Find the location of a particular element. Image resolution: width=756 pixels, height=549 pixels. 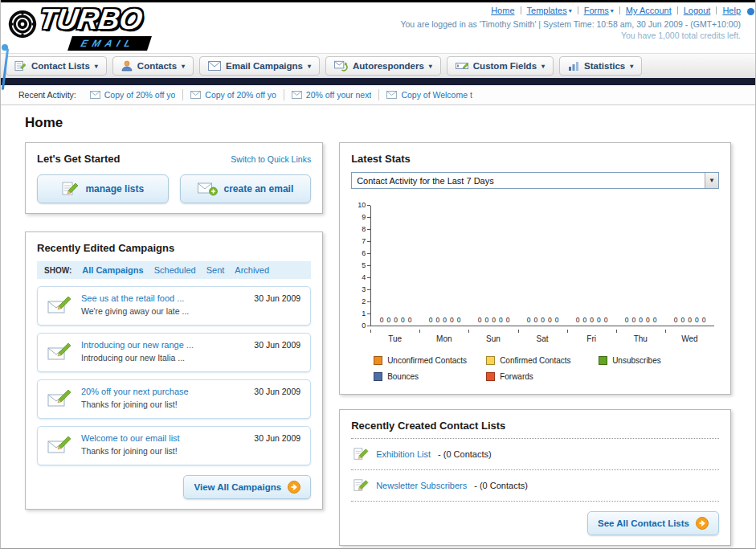

latest-stats-title: Latest Stats is located at coordinates (535, 159).